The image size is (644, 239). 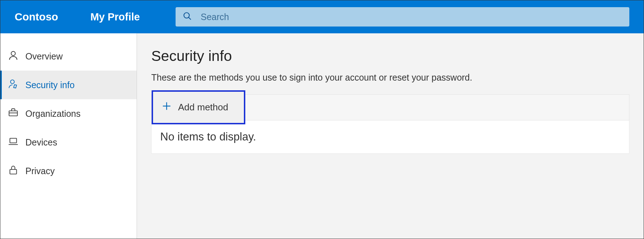 I want to click on sidebar-item-label: Devices, so click(x=41, y=143).